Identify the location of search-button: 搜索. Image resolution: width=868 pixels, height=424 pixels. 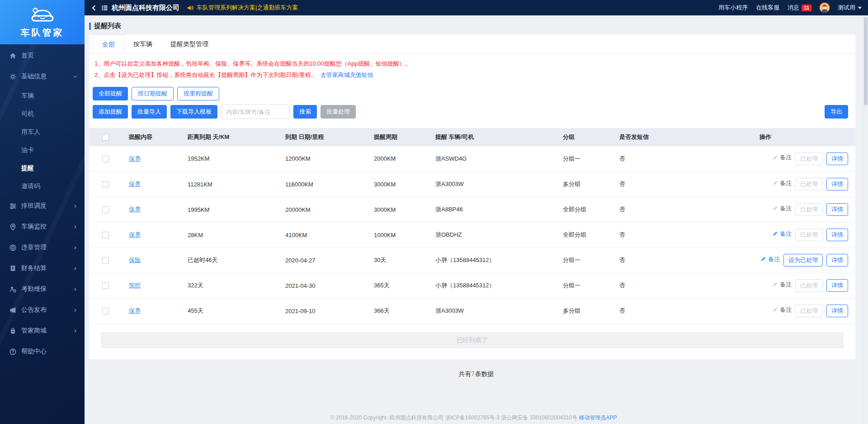
(305, 112).